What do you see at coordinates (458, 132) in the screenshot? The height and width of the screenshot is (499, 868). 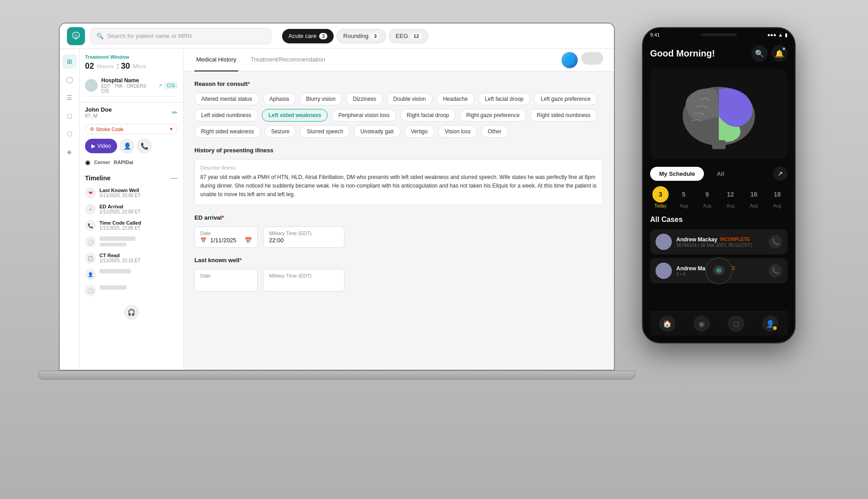 I see `chip-vision-loss: Vision loss` at bounding box center [458, 132].